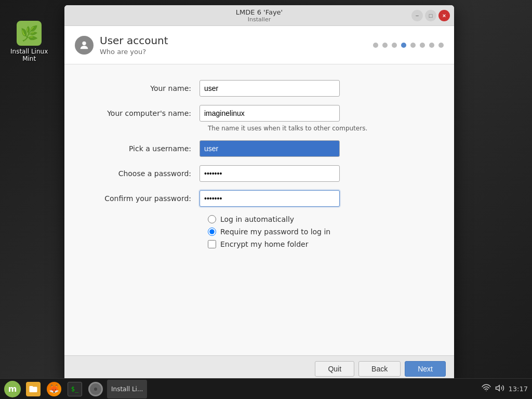 This screenshot has height=399, width=532. I want to click on confirm-label: Confirm your password:, so click(142, 198).